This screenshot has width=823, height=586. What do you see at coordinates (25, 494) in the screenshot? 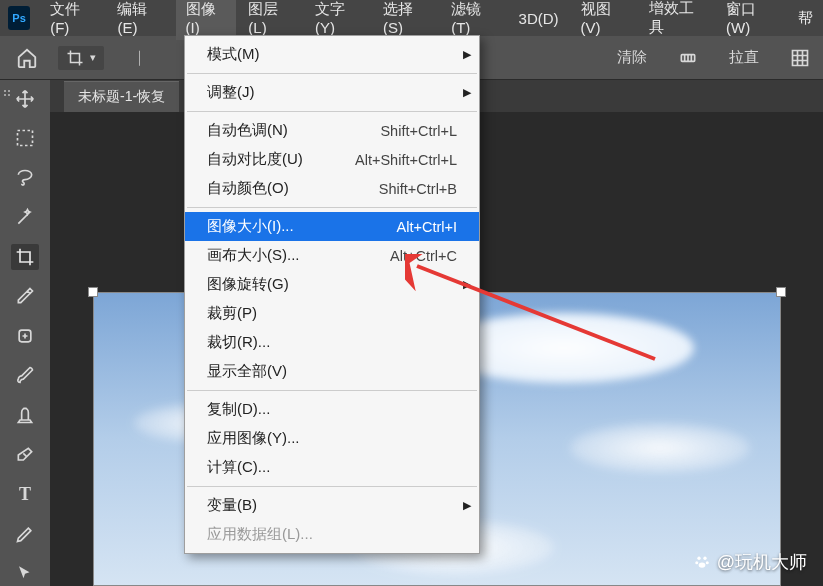
I see `type-tool: T` at bounding box center [25, 494].